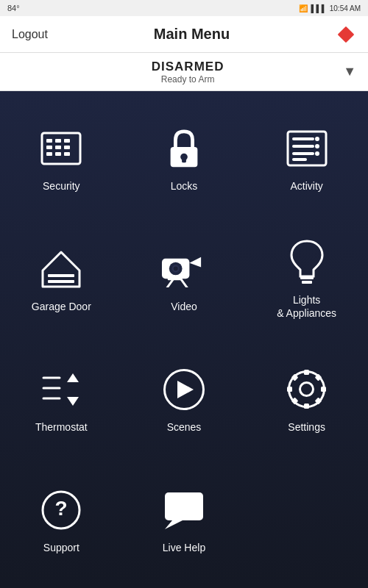  I want to click on support-label: Support, so click(62, 548).